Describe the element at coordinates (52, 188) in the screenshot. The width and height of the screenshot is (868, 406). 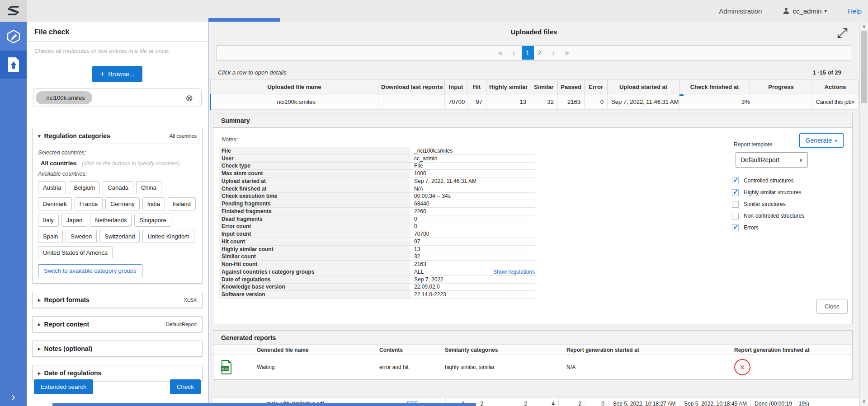
I see `country-button: Austria` at that location.